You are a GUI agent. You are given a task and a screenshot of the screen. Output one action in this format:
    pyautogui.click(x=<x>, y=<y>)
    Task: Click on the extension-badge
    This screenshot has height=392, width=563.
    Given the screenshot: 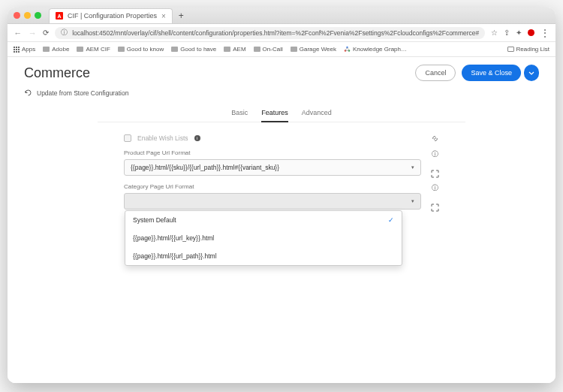 What is the action you would take?
    pyautogui.click(x=531, y=33)
    